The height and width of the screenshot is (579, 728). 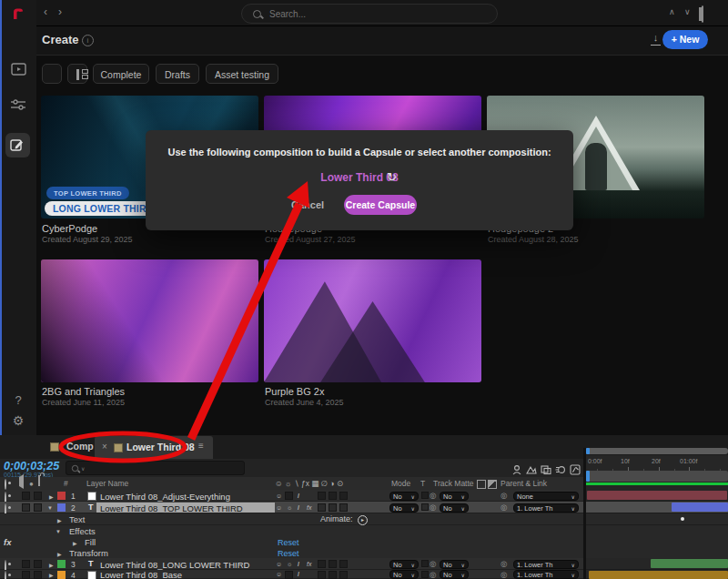 I want to click on layer-name-column: Layer Name, so click(x=107, y=483).